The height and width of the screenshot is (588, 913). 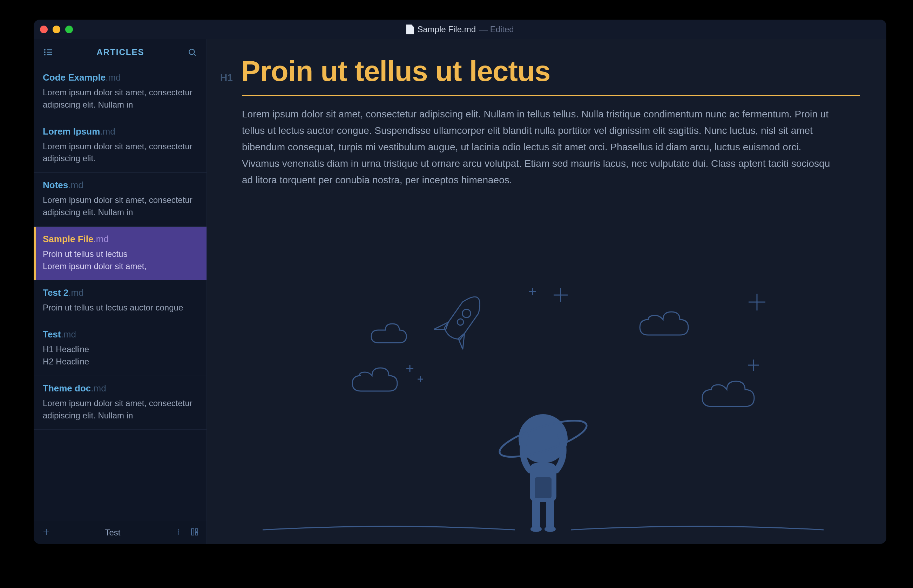 I want to click on heading-level-marker: H1, so click(x=226, y=78).